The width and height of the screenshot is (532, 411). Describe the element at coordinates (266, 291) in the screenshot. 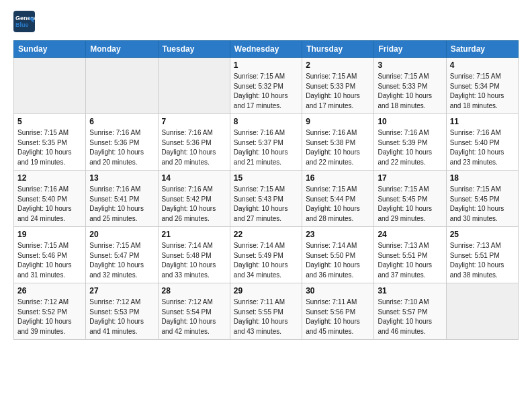

I see `day-number: 29` at that location.